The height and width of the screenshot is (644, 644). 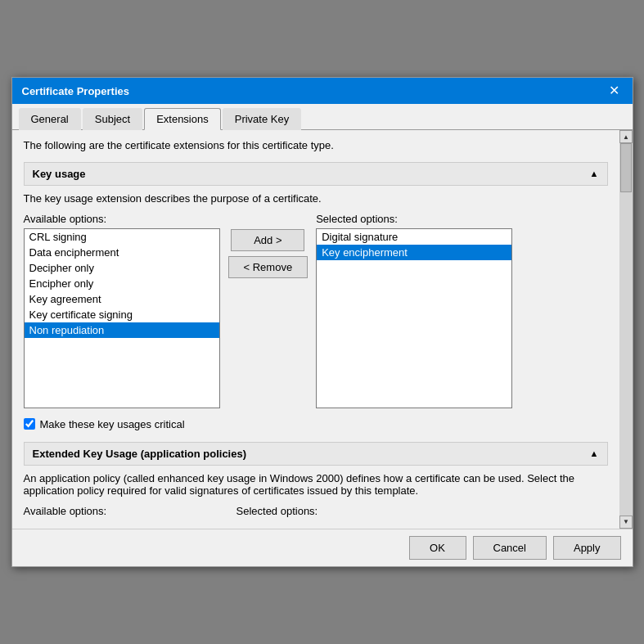 What do you see at coordinates (316, 173) in the screenshot?
I see `key-usage-section-header: Key usage ▲` at bounding box center [316, 173].